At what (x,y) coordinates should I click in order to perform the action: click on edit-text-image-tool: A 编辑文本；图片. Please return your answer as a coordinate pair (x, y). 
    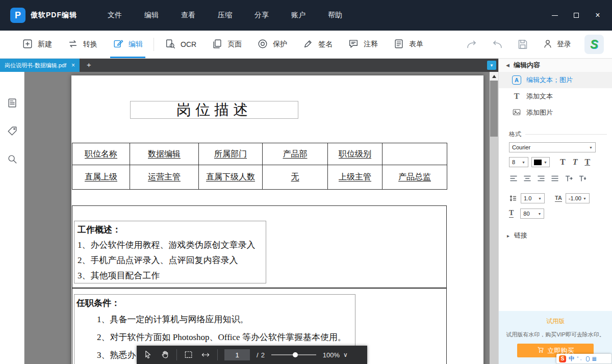
    Looking at the image, I should click on (555, 80).